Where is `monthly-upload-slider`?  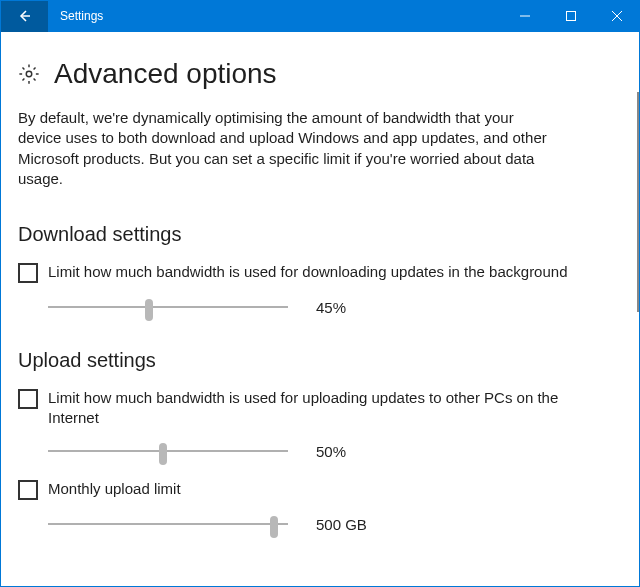
monthly-upload-slider is located at coordinates (168, 524).